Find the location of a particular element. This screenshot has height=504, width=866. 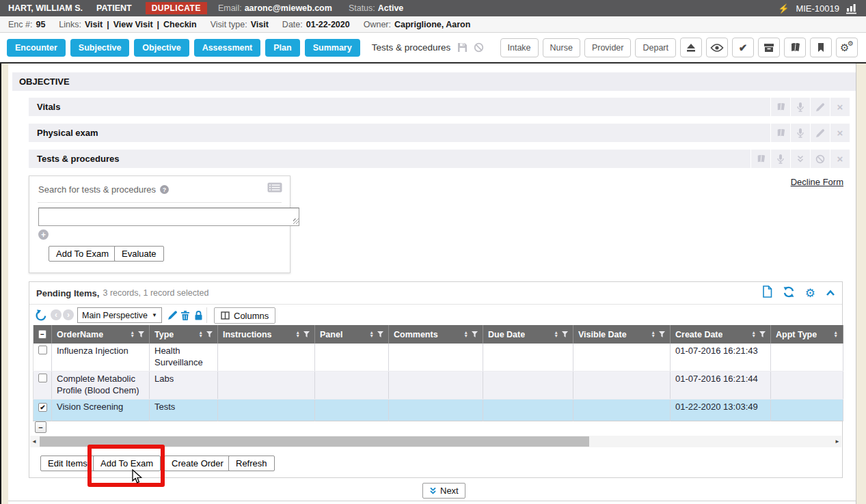

scroll-left-arrow: ◄ is located at coordinates (34, 441).